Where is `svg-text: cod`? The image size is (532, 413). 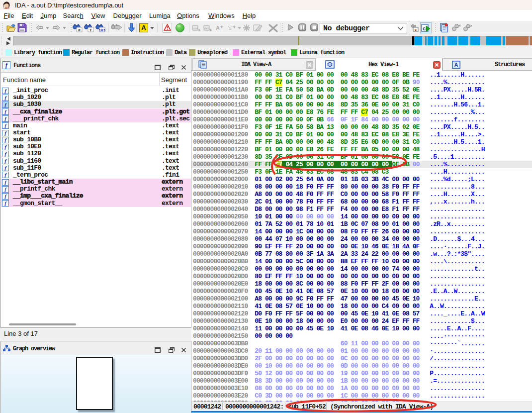
svg-text: cod is located at coordinates (195, 29).